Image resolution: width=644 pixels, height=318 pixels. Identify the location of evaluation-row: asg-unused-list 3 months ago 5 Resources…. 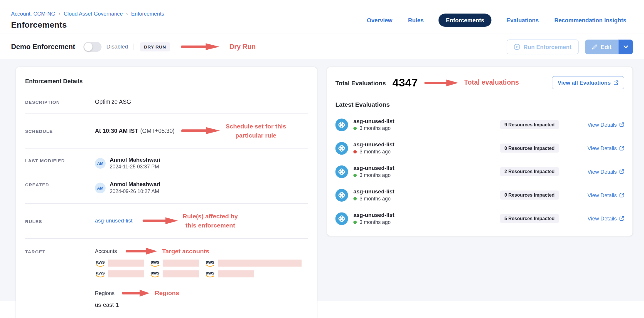
(480, 219).